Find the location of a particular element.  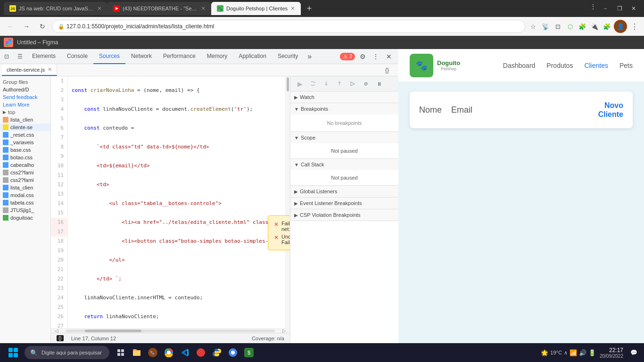

taskbar-clock: 22:17 20/09/2022 is located at coordinates (611, 353).